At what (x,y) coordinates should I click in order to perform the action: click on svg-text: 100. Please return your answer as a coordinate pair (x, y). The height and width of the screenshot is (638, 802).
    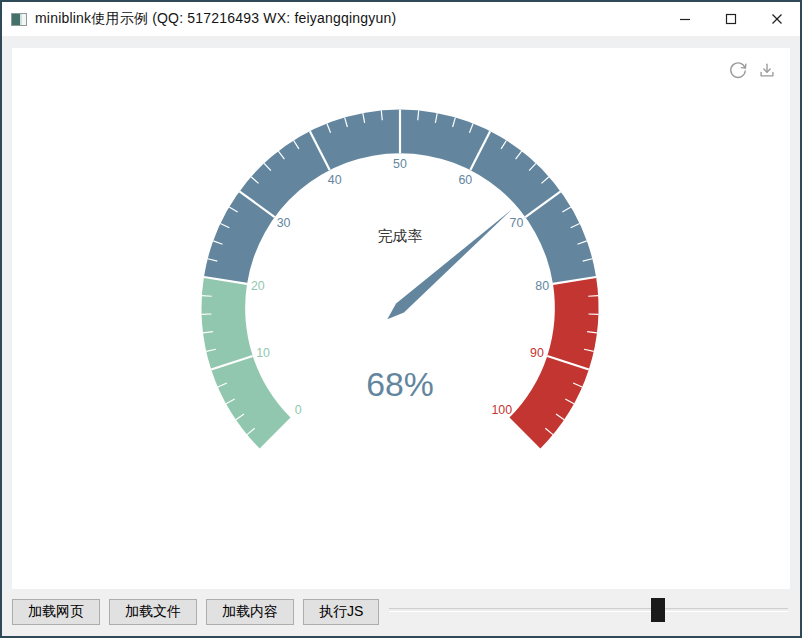
    Looking at the image, I should click on (502, 410).